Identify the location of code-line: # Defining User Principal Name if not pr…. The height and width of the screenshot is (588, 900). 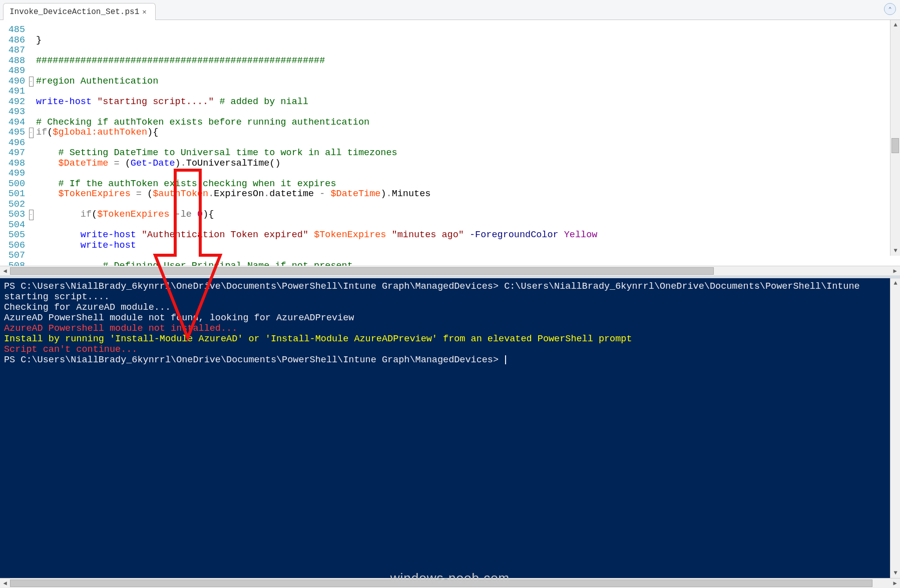
(468, 264).